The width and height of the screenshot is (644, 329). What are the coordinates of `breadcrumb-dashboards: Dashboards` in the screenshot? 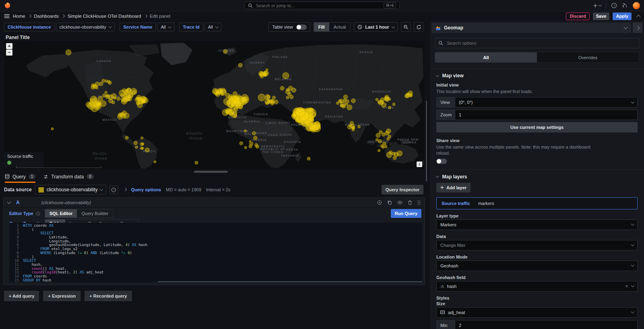 It's located at (46, 16).